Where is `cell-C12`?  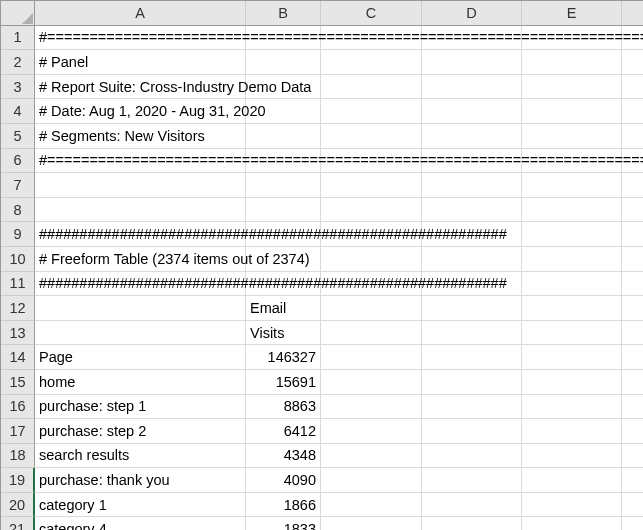 cell-C12 is located at coordinates (372, 308).